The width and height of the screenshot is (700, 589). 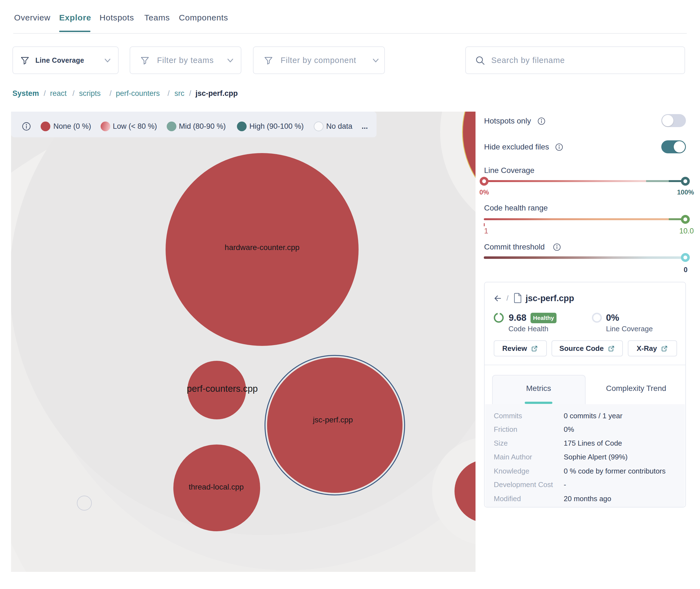 I want to click on svg-text: hardware-counter.cpp, so click(x=262, y=247).